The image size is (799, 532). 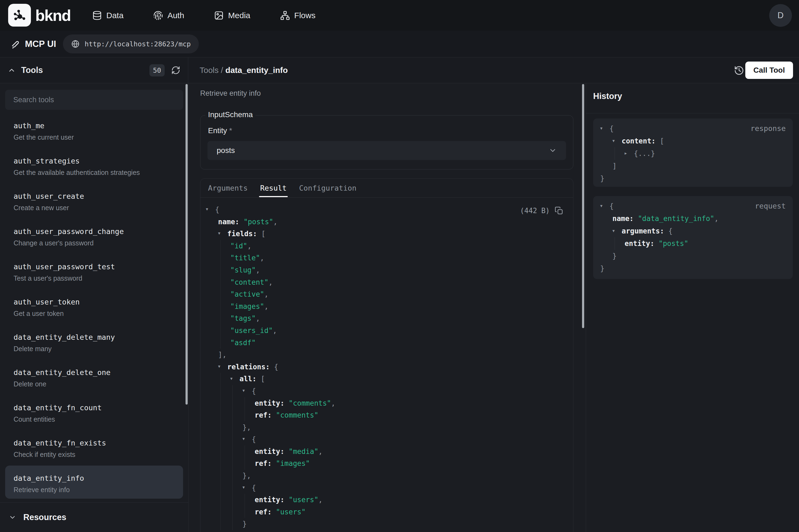 I want to click on json-row: ▼relations: {, so click(x=387, y=367).